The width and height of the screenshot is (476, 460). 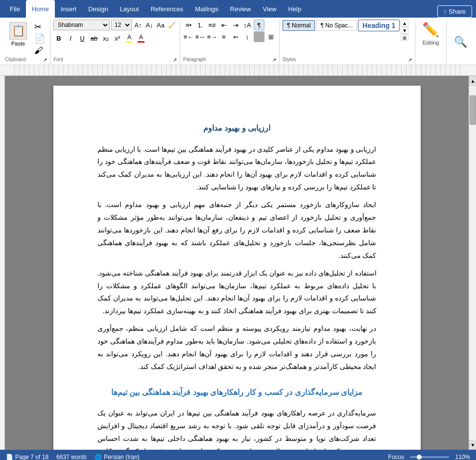 What do you see at coordinates (167, 9) in the screenshot?
I see `tab-references: References` at bounding box center [167, 9].